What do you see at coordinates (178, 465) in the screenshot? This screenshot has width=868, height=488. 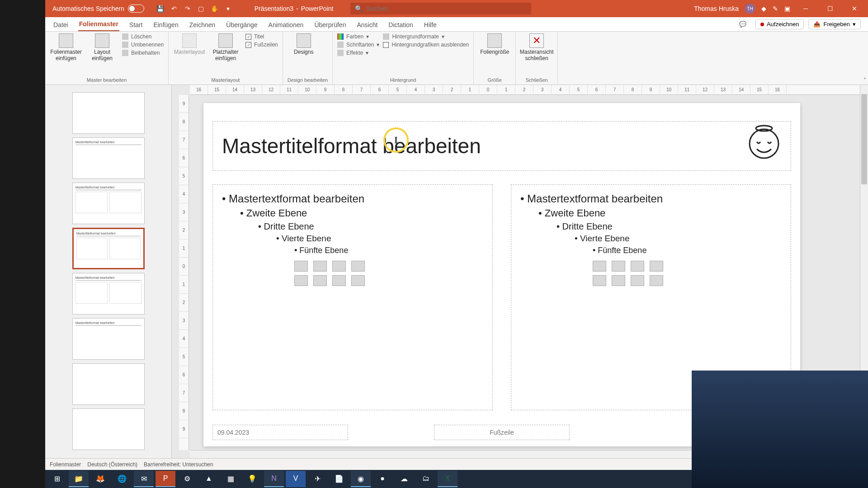 I see `status-accessibility: Barrierefreiheit: Untersuchen` at bounding box center [178, 465].